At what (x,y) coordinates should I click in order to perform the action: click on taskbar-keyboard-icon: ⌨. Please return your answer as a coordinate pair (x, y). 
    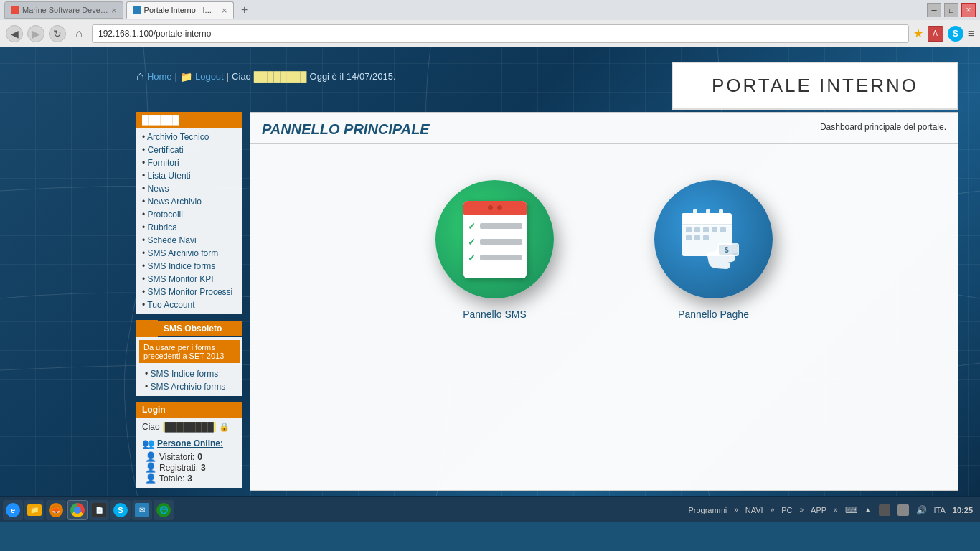
    Looking at the image, I should click on (851, 510).